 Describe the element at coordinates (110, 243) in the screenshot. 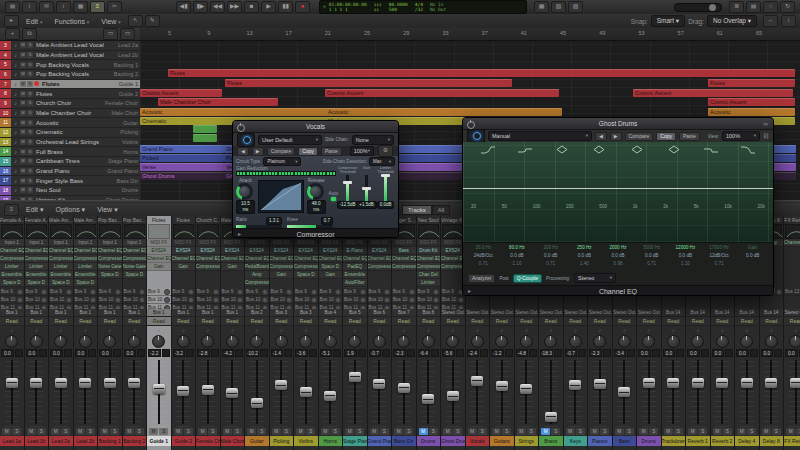

I see `strip-input-slot: Input 1` at that location.